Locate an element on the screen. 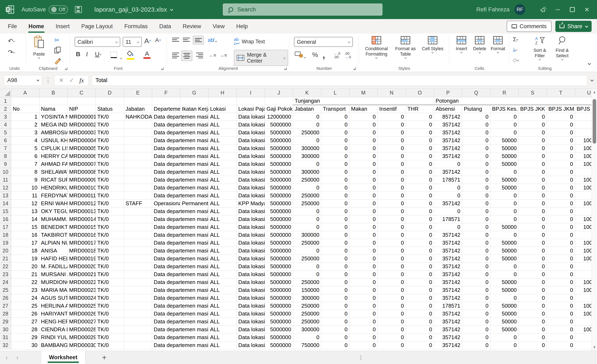 This screenshot has height=364, width=597. fill-button: ⤓ is located at coordinates (515, 50).